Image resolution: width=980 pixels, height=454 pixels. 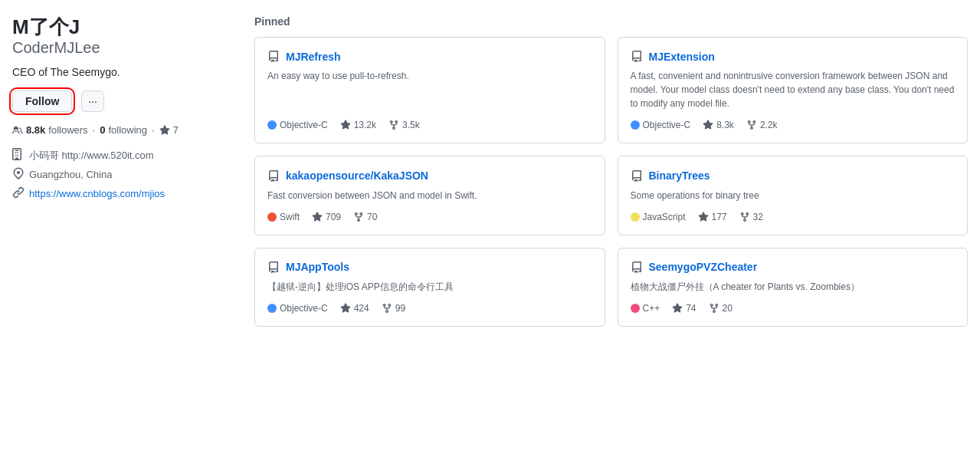 I want to click on meta-location-text: Guangzhou, China, so click(x=70, y=175).